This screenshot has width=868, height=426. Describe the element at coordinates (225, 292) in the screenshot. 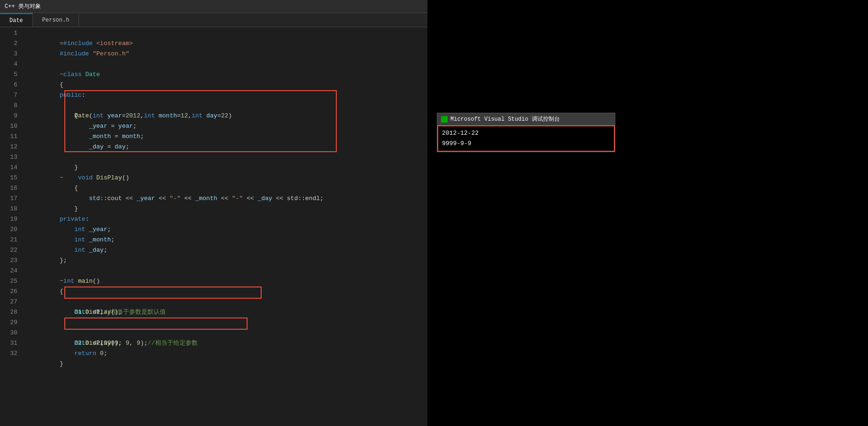

I see `code-line-26: Date d1;//相当于参数是默认值` at that location.